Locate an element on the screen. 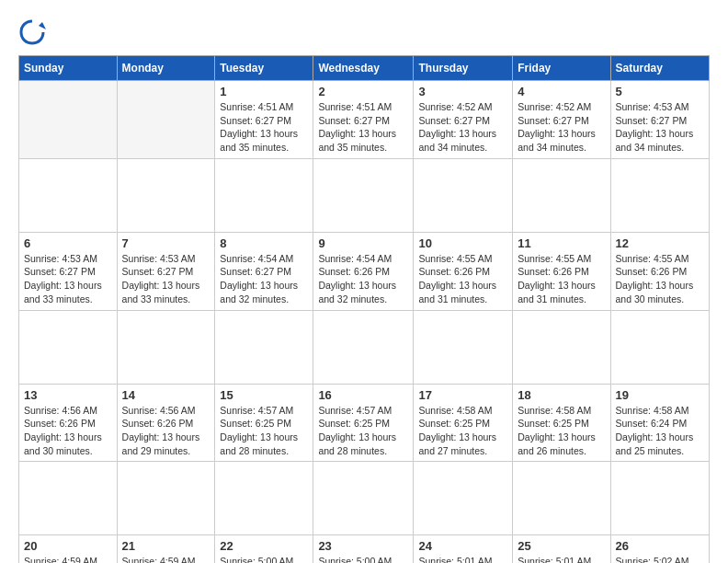 The height and width of the screenshot is (563, 728). calendar-cell: 14Sunrise: 4:56 AMSunset: 6:26 PMDayligh… is located at coordinates (165, 423).